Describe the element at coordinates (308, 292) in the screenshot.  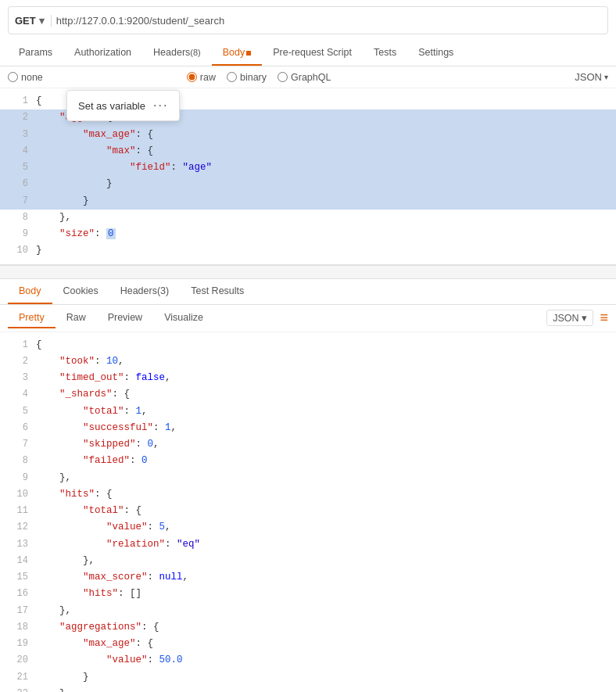
I see `response-tabs: Body Cookies Headers(3) Test Results` at that location.